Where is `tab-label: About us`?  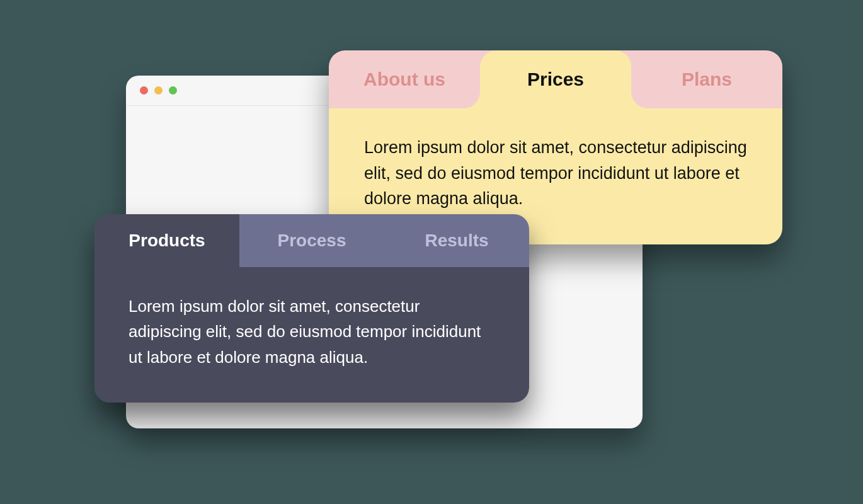
tab-label: About us is located at coordinates (404, 79).